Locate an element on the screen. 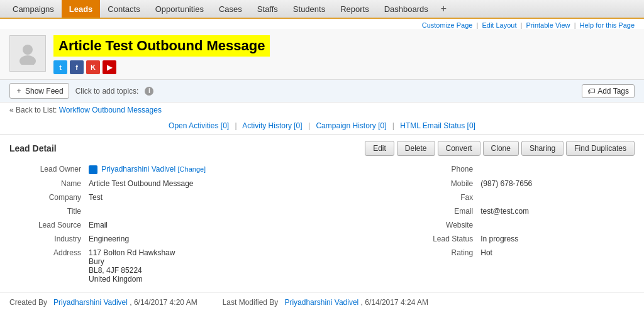 The width and height of the screenshot is (644, 320). table-row: Name Article Test Outbound Message Mobil… is located at coordinates (322, 184).